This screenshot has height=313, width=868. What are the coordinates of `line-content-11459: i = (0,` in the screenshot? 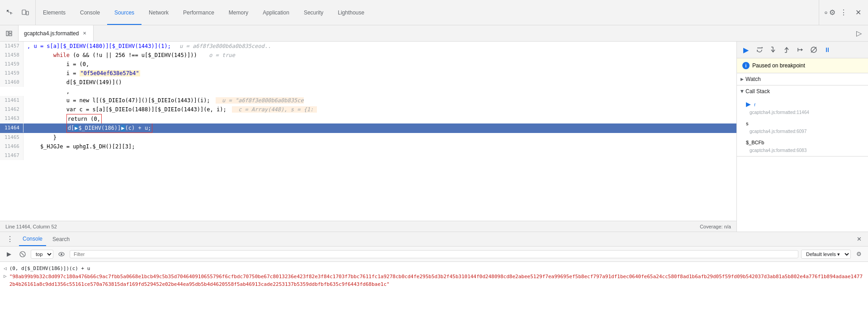 It's located at (380, 64).